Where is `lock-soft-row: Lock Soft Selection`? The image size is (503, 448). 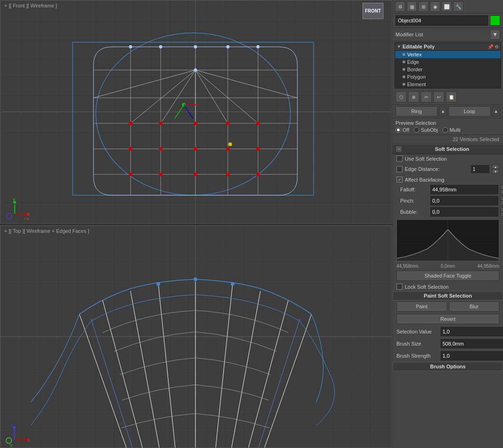 lock-soft-row: Lock Soft Selection is located at coordinates (448, 287).